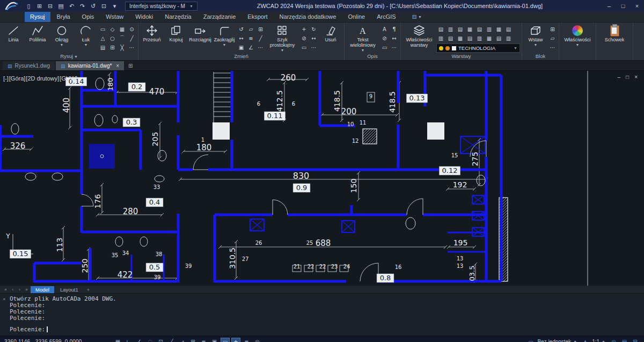 The image size is (644, 342). I want to click on wlasciwosci-warstwy-button: Właściwości warstwy, so click(419, 38).